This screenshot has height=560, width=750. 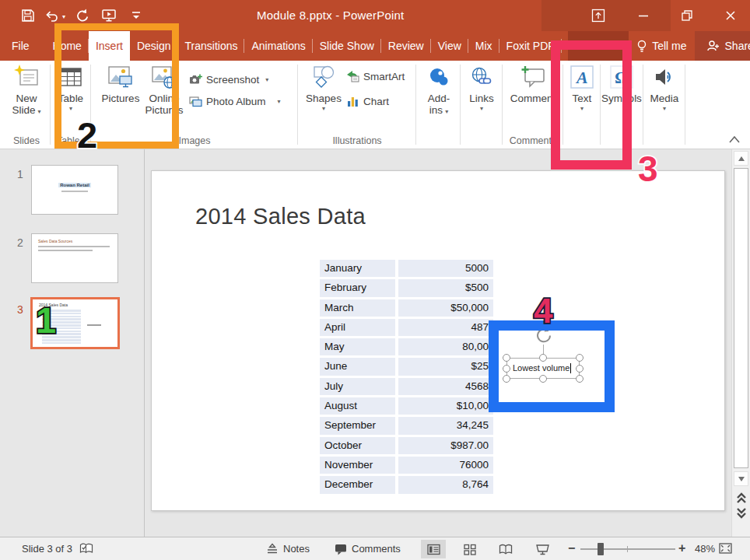 I want to click on resize-handle-w, so click(x=506, y=369).